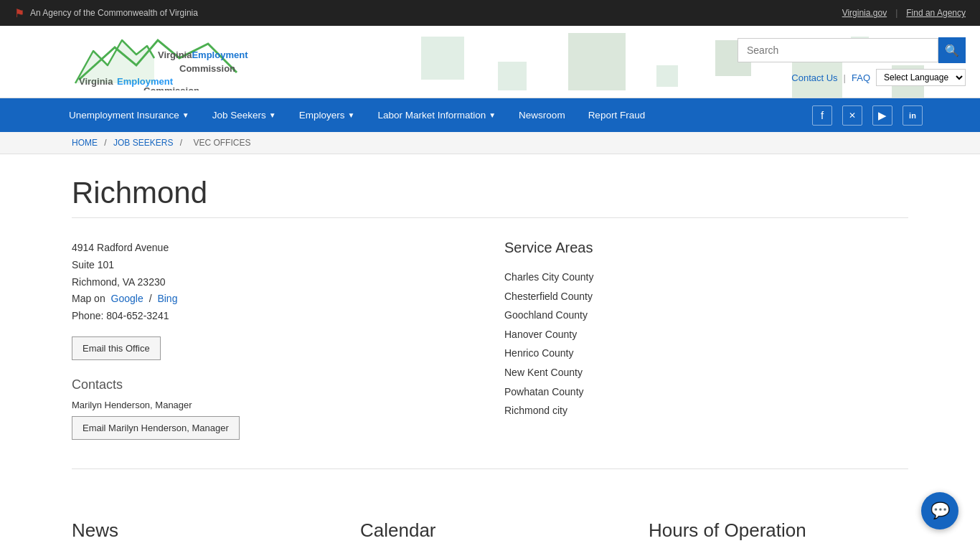  What do you see at coordinates (274, 248) in the screenshot?
I see `address-line1: 4914 Radford Avenue` at bounding box center [274, 248].